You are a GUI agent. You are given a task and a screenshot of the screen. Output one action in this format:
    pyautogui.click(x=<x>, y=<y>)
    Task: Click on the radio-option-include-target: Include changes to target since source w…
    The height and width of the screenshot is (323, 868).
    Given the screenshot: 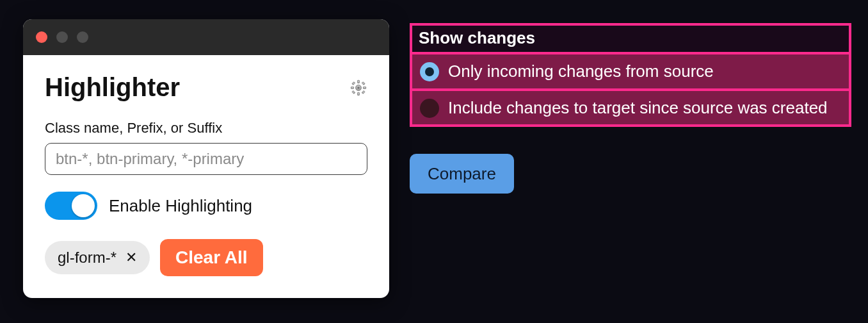 What is the action you would take?
    pyautogui.click(x=631, y=106)
    